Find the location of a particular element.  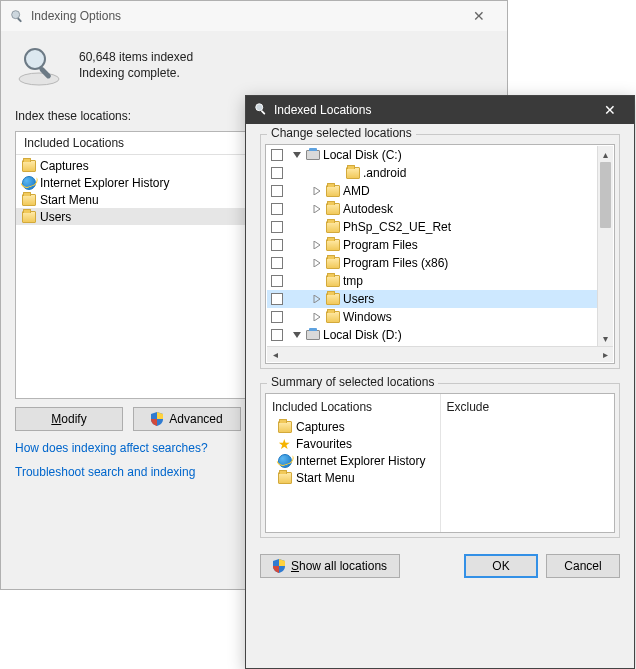

items-indexed-label: 60,648 items indexed is located at coordinates (136, 57).